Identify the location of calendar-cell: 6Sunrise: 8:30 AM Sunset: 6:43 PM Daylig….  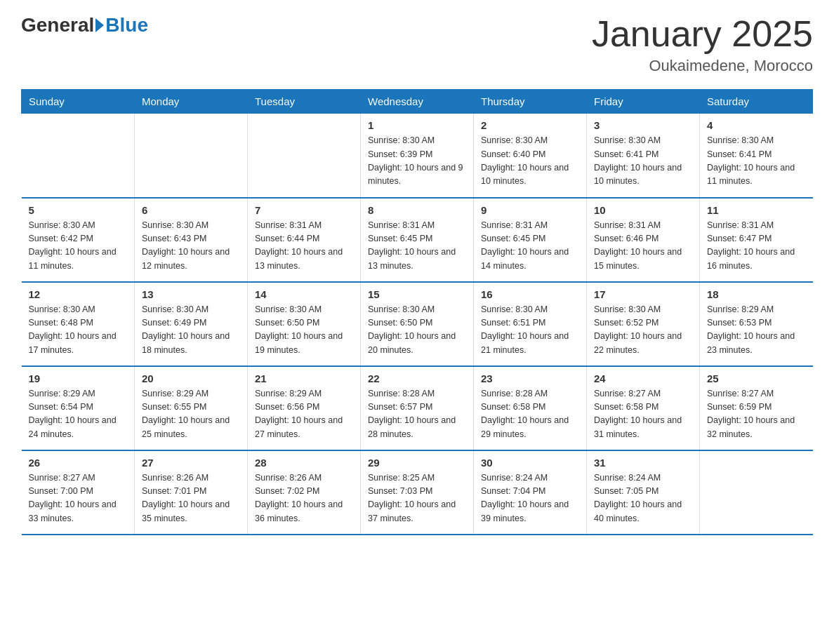
(191, 240).